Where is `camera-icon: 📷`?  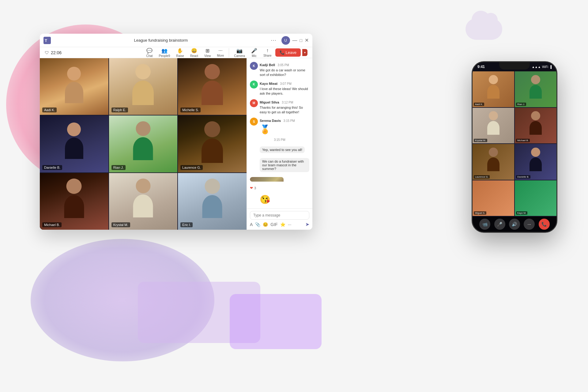
camera-icon: 📷 is located at coordinates (239, 51).